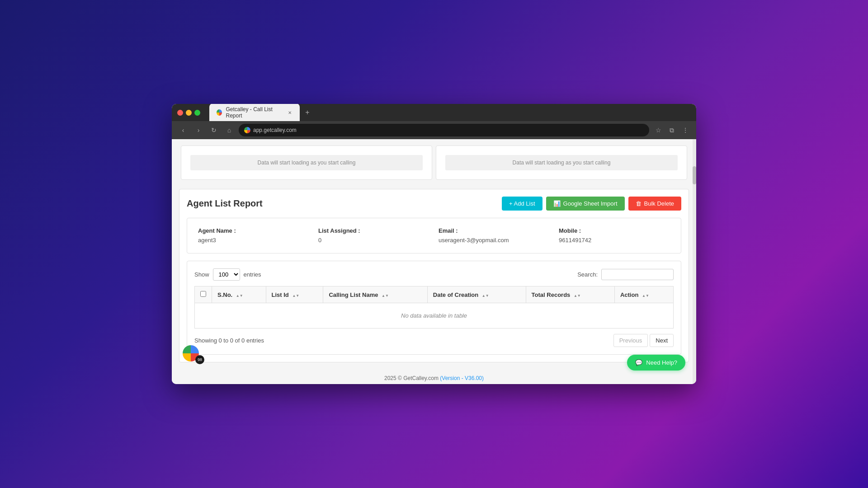 Image resolution: width=868 pixels, height=488 pixels. I want to click on bulk-delete-button: 🗑 Bulk Delete, so click(655, 203).